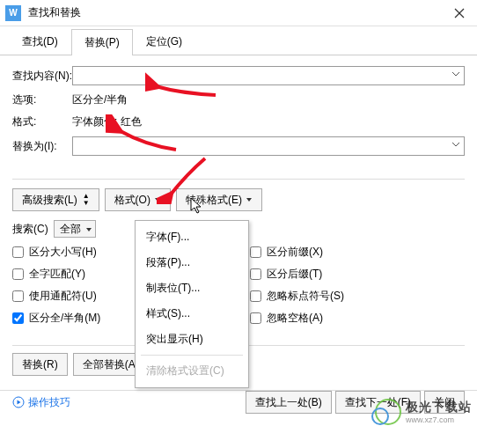 The width and height of the screenshot is (477, 448). What do you see at coordinates (459, 13) in the screenshot?
I see `close-icon` at bounding box center [459, 13].